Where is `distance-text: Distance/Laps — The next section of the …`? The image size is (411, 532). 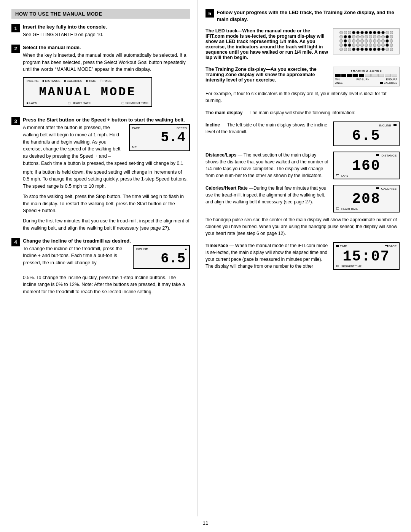
distance-text: Distance/Laps — The next section of the … is located at coordinates (267, 165).